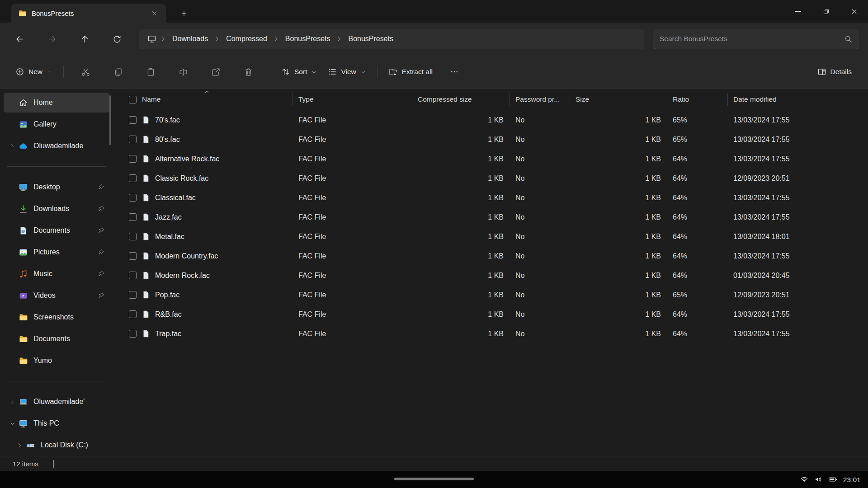  What do you see at coordinates (491, 159) in the screenshot?
I see `table-row: Alternative Rock.fac FAC File 1 KB No 1 …` at bounding box center [491, 159].